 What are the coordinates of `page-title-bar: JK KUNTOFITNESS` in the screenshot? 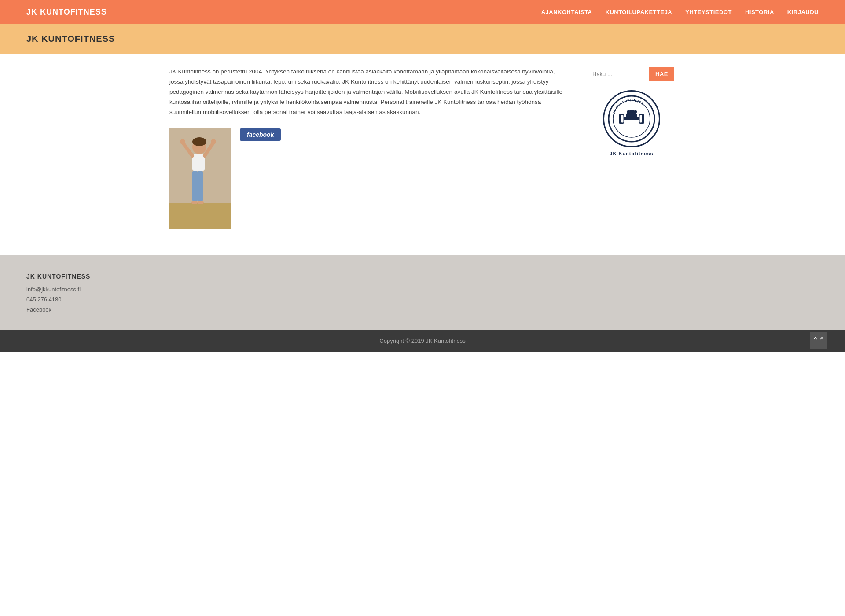 It's located at (422, 39).